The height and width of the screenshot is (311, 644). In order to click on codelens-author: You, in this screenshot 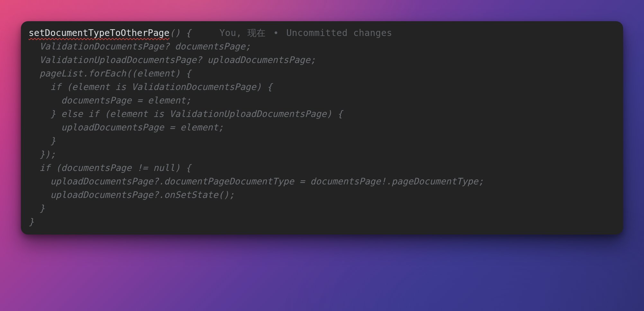, I will do `click(231, 33)`.